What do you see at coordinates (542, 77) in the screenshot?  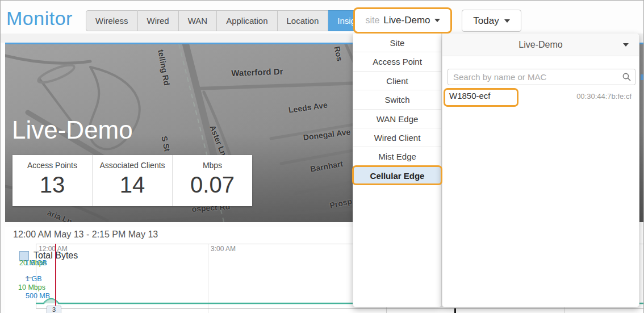 I see `search-input` at bounding box center [542, 77].